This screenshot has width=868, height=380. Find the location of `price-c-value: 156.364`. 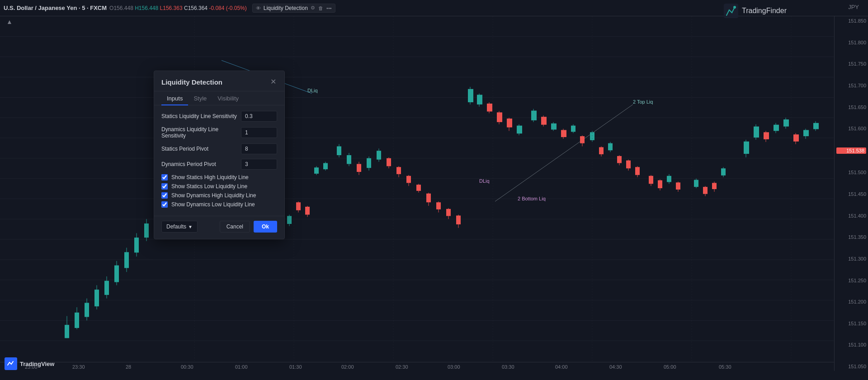

price-c-value: 156.364 is located at coordinates (198, 8).